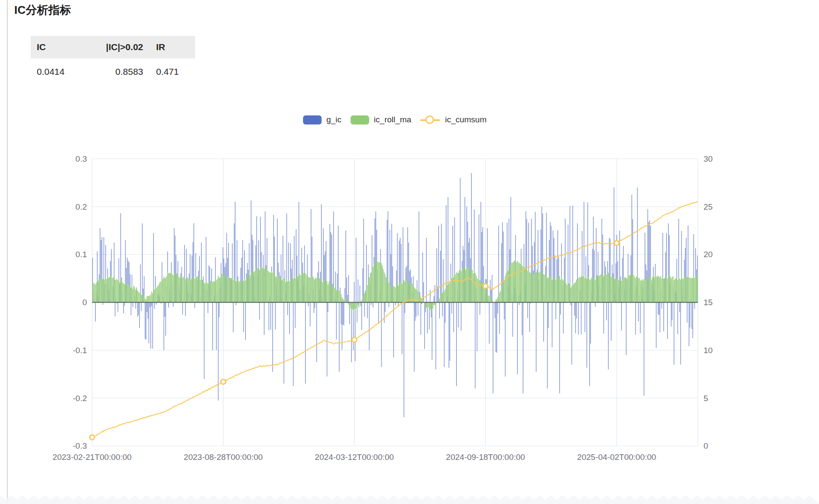 The image size is (819, 504). What do you see at coordinates (395, 285) in the screenshot?
I see `ic-roll-ma-bars` at bounding box center [395, 285].